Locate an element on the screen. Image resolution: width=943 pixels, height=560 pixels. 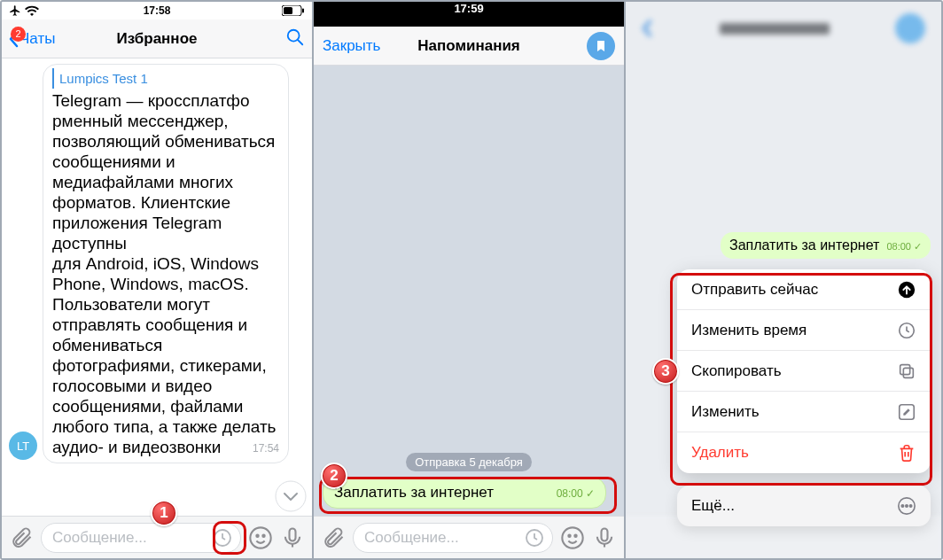
trash-icon is located at coordinates (907, 453).